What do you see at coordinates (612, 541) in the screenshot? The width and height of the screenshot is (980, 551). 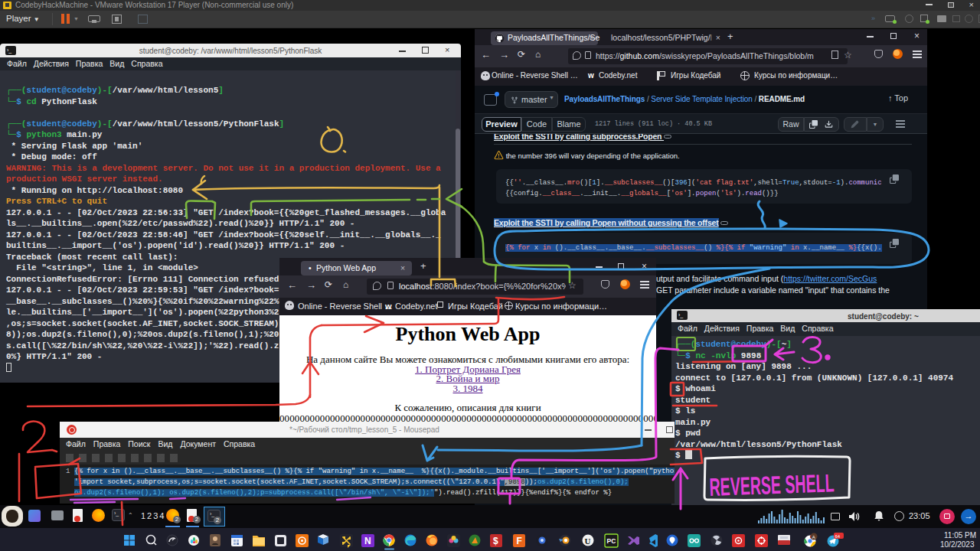 I see `svg-text: PC` at bounding box center [612, 541].